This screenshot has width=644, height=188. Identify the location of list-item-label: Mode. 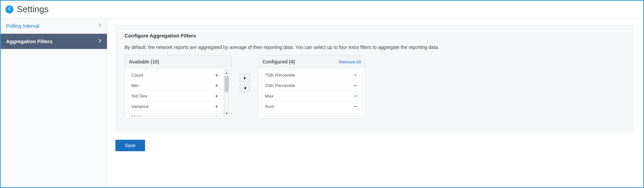
(137, 116).